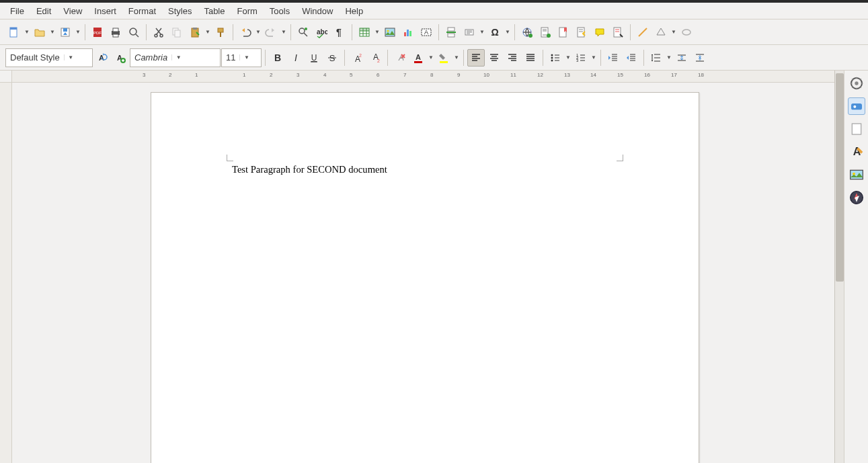 The image size is (868, 463). Describe the element at coordinates (175, 58) in the screenshot. I see `font-name-combo: Cambria▼` at that location.